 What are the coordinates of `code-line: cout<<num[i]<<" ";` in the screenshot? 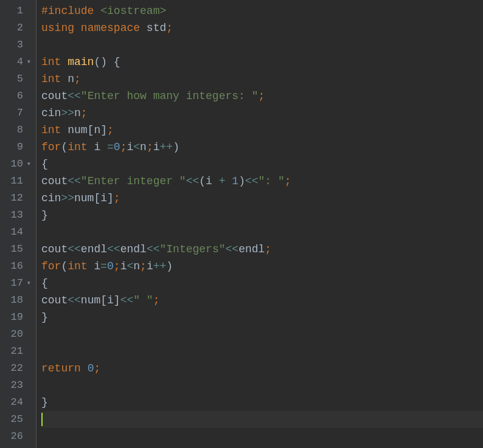 It's located at (262, 300).